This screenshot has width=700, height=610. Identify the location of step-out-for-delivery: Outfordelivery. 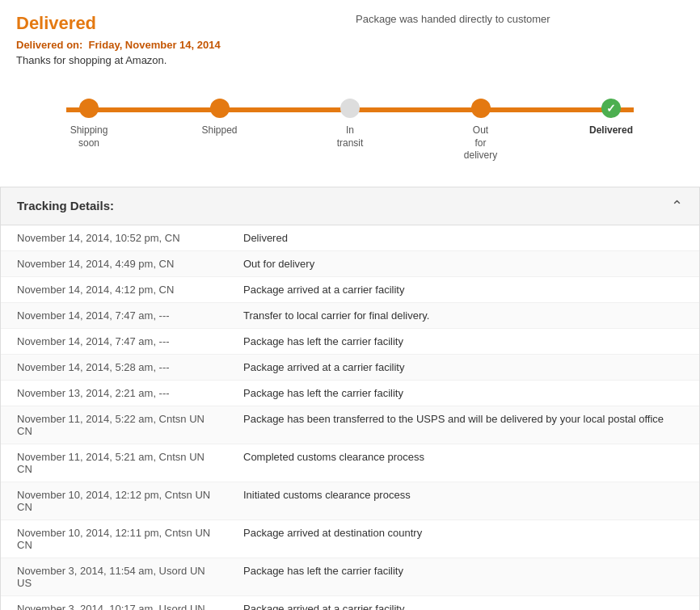
(481, 131).